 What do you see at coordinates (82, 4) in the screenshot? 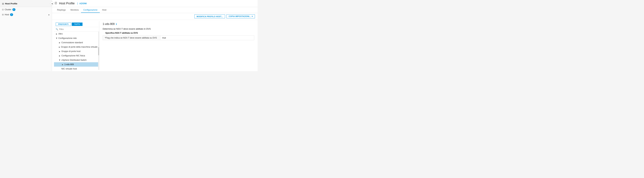
I see `actions-button: ⋮ AZIONI` at bounding box center [82, 4].